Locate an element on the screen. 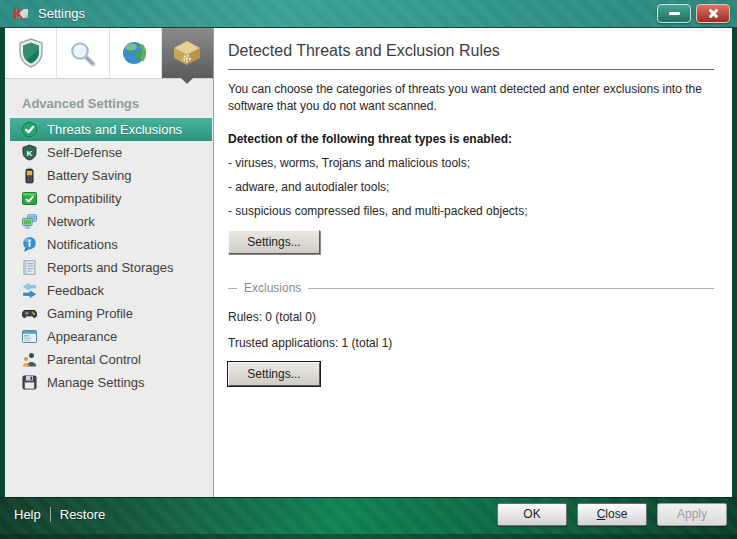  sidebar-item-label: Threats and Exclusions is located at coordinates (114, 130).